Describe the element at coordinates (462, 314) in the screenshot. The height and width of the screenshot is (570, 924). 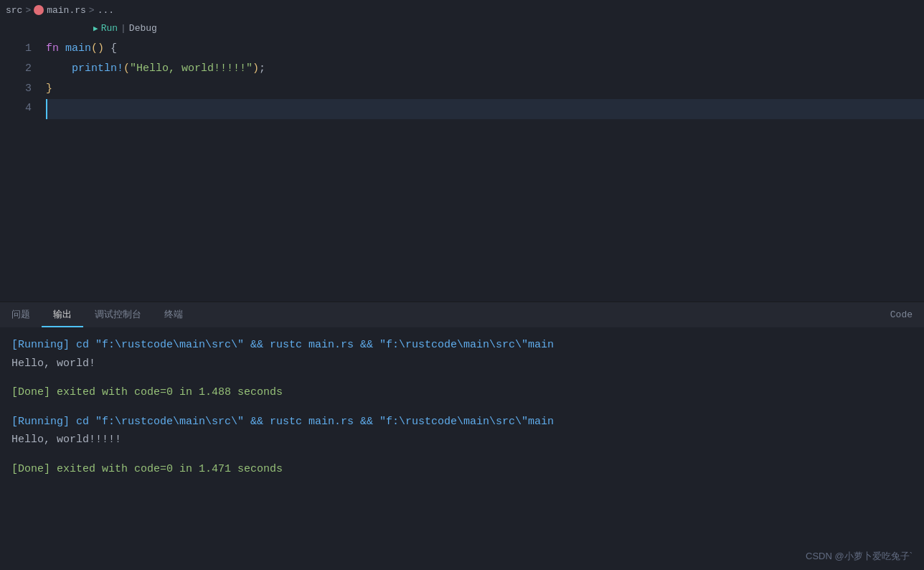
I see `panel-tabs: 问题 输出 调试控制台 终端 Code` at that location.